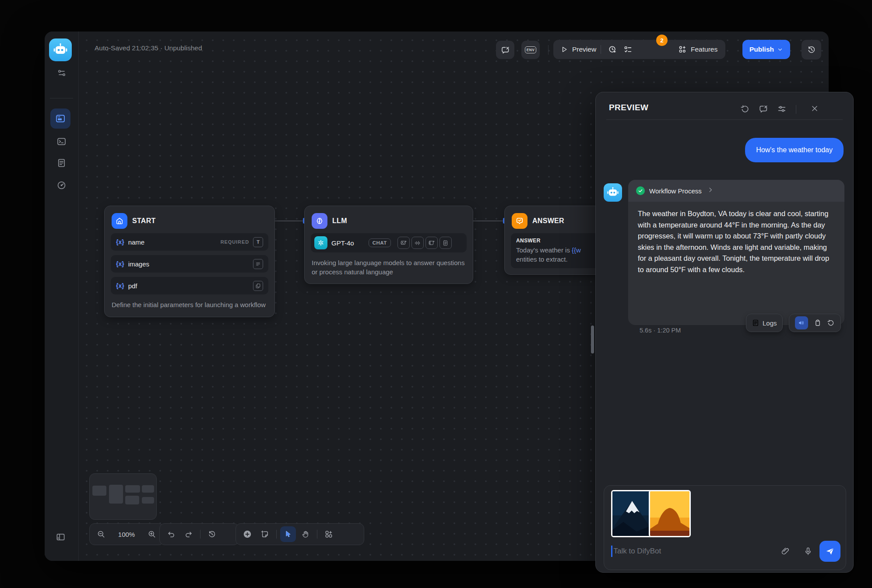 The width and height of the screenshot is (872, 588). I want to click on add-node-button, so click(247, 534).